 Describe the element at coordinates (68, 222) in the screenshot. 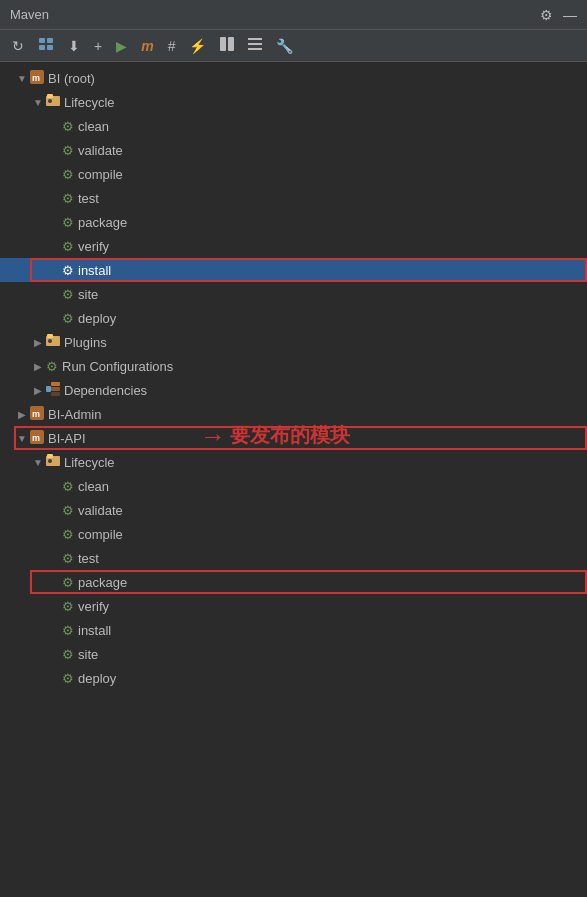

I see `gear-package-1-icon: ⚙` at that location.